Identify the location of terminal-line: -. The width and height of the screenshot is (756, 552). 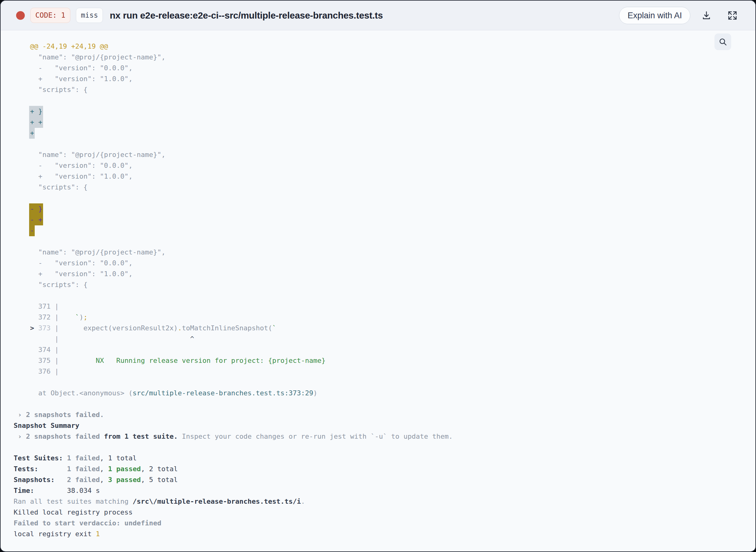
(382, 231).